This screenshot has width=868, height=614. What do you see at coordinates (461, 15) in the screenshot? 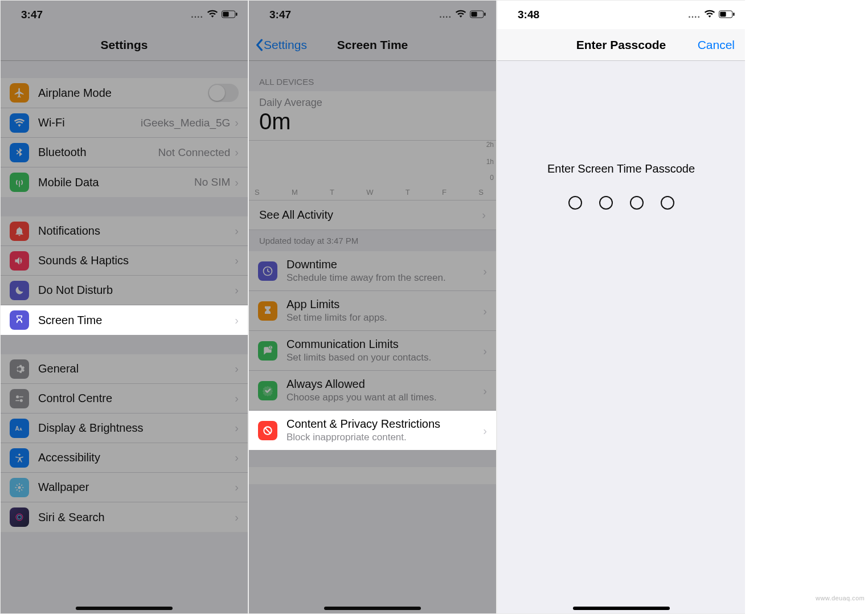
I see `wifi-icon` at bounding box center [461, 15].